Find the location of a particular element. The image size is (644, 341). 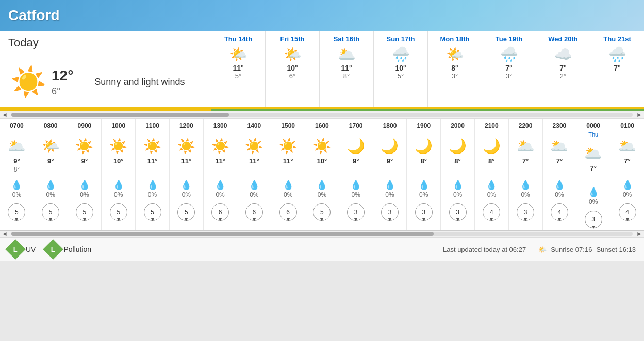

scroll-right-btn2: ► is located at coordinates (639, 234).